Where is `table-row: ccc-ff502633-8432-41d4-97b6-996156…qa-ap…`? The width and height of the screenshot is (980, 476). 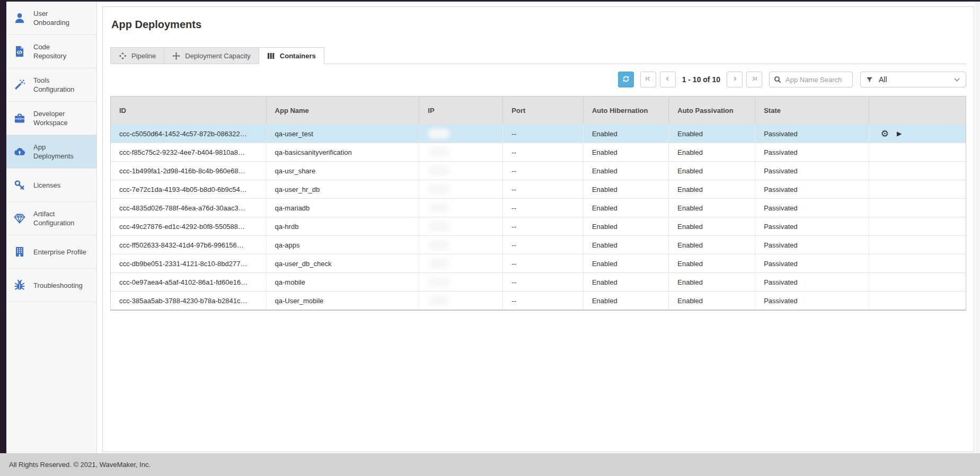 table-row: ccc-ff502633-8432-41d4-97b6-996156…qa-ap… is located at coordinates (538, 245).